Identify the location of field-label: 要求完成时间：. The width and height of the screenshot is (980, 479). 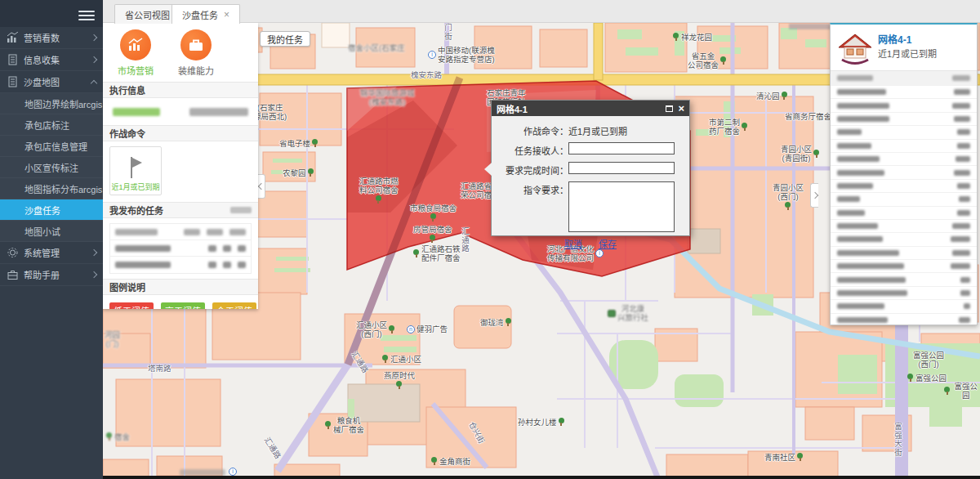
(534, 169).